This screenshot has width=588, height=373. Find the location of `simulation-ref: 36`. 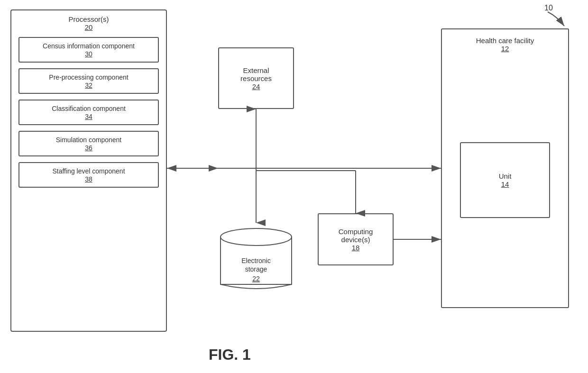

simulation-ref: 36 is located at coordinates (89, 148).